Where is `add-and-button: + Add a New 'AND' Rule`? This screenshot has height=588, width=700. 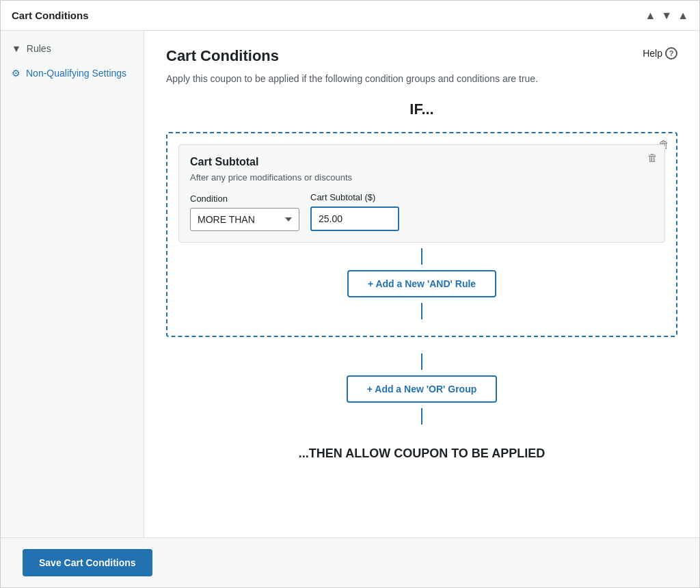 add-and-button: + Add a New 'AND' Rule is located at coordinates (422, 284).